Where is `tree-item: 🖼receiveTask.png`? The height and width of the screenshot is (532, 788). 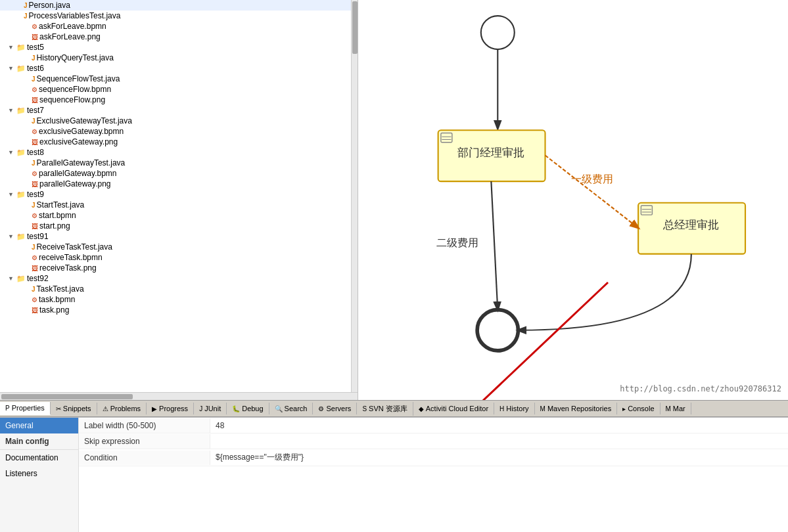 tree-item: 🖼receiveTask.png is located at coordinates (175, 268).